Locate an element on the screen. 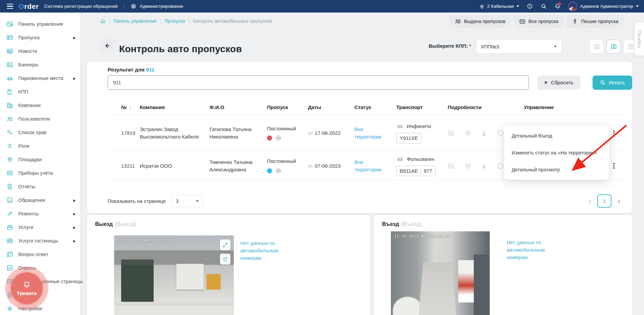 The width and height of the screenshot is (644, 315). column-number: №↓ is located at coordinates (124, 107).